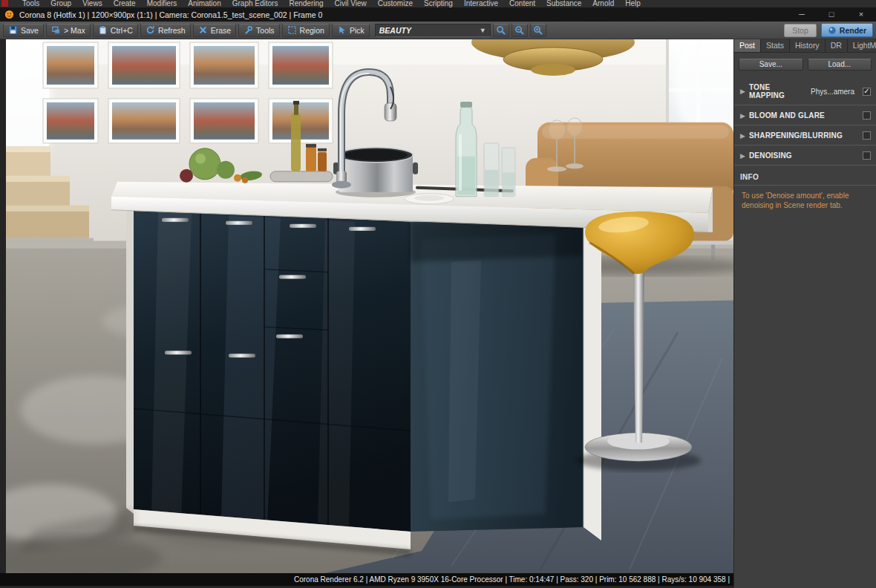 The height and width of the screenshot is (588, 876). What do you see at coordinates (778, 91) in the screenshot?
I see `section-label: TONE MAPPING` at bounding box center [778, 91].